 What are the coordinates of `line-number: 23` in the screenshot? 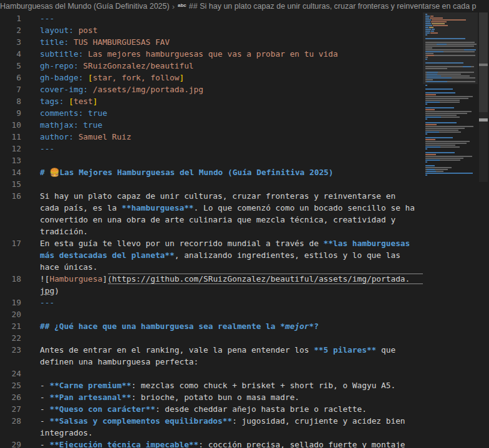 It's located at (11, 350).